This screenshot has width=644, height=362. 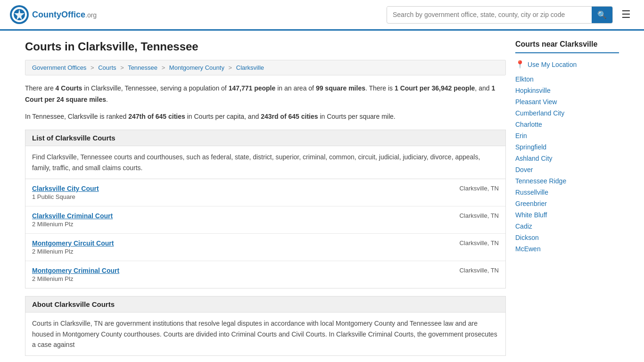 I want to click on court-item: Montgomery Circuit Court 2 Millenium Plz…, so click(x=265, y=247).